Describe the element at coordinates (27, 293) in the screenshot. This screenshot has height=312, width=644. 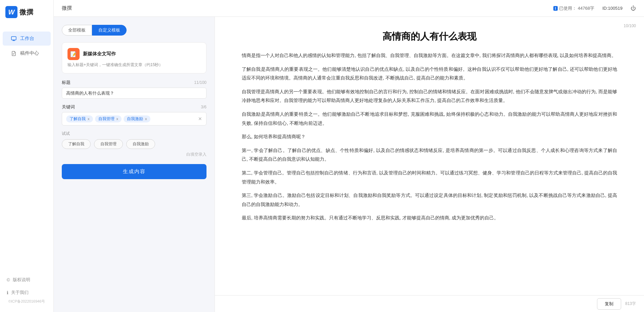
I see `sidebar-bottom: © 版权说明 ℹ 关于我们 ©ICP备2022016946号` at that location.